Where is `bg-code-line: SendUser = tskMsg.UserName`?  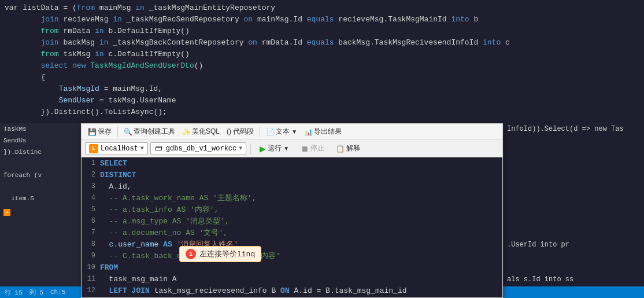
bg-code-line: SendUser = tskMsg.UserName is located at coordinates (324, 101).